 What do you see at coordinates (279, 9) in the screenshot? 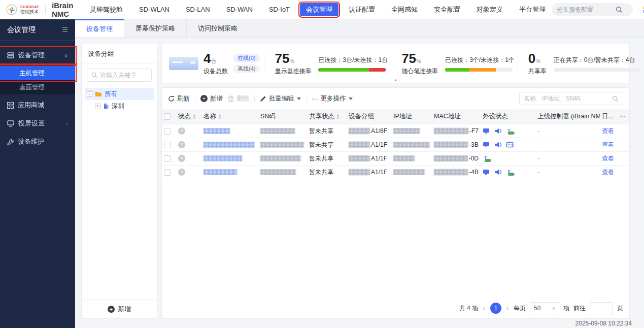
I see `nav-item-SD-IoT: SD-IoT` at bounding box center [279, 9].